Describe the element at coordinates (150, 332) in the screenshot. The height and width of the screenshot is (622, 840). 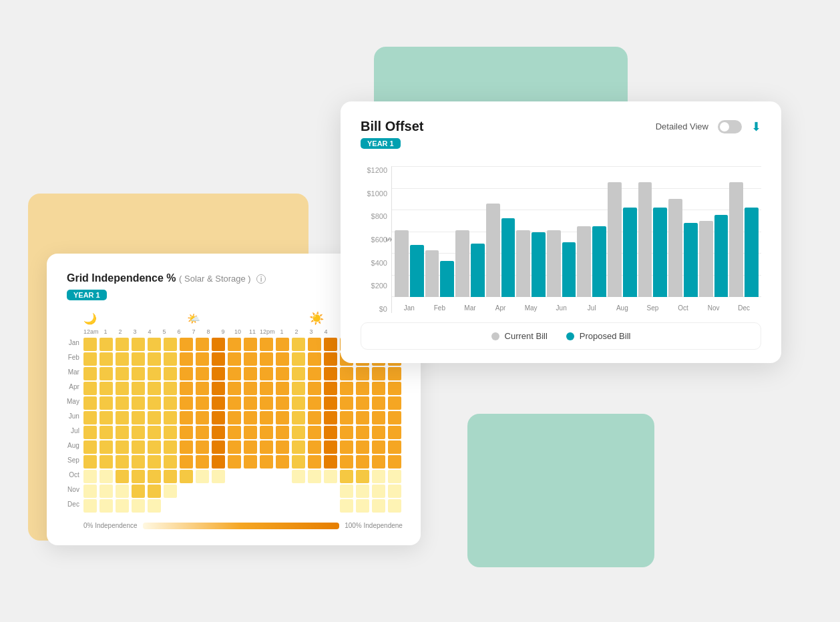
I see `heatmap-x-label: 4` at that location.